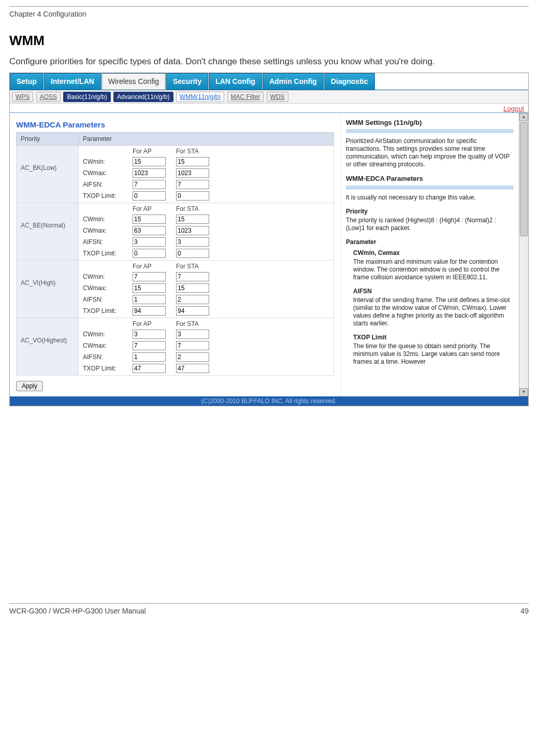  Describe the element at coordinates (269, 97) in the screenshot. I see `sub-tab-bar: WPS AOSS Basic(11n/g/b) Advanced(11n/g/b…` at that location.